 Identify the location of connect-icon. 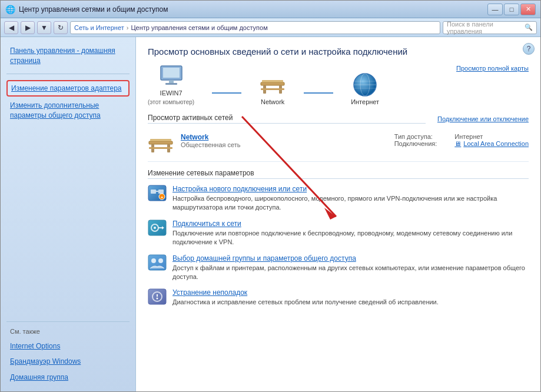
(157, 228).